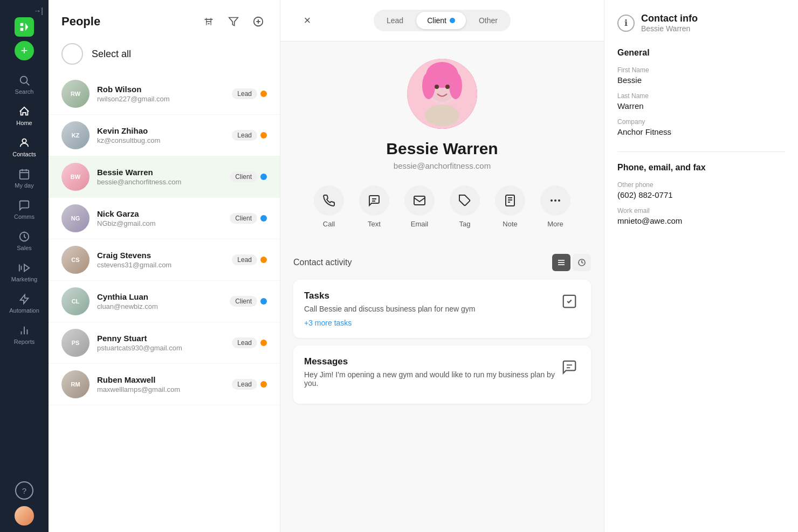 The height and width of the screenshot is (532, 798). Describe the element at coordinates (164, 302) in the screenshot. I see `contact-item-cynthia: CL Cynthia Luan cluan@newbiz.com Client` at that location.